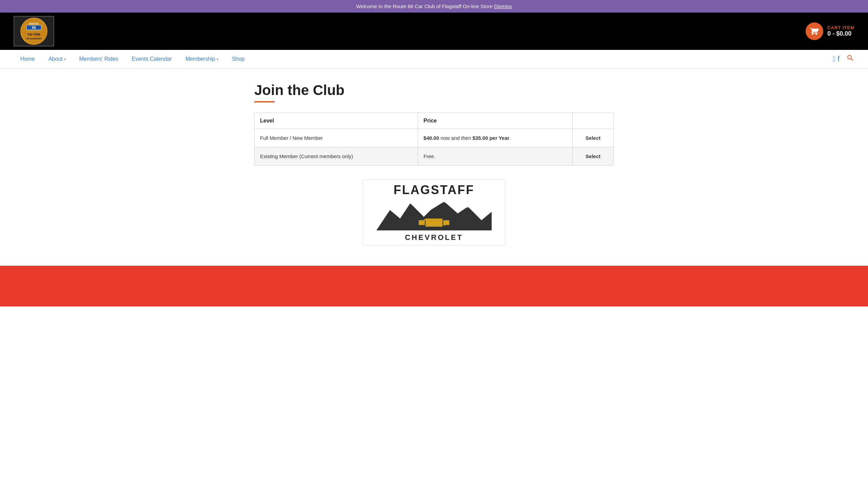  I want to click on row1-price-suffix: ., so click(510, 138).